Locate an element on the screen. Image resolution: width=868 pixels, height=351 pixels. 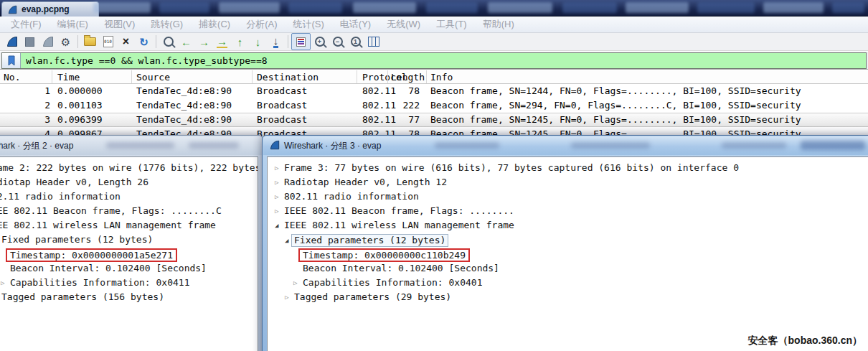
column-header-source: Source is located at coordinates (154, 78).